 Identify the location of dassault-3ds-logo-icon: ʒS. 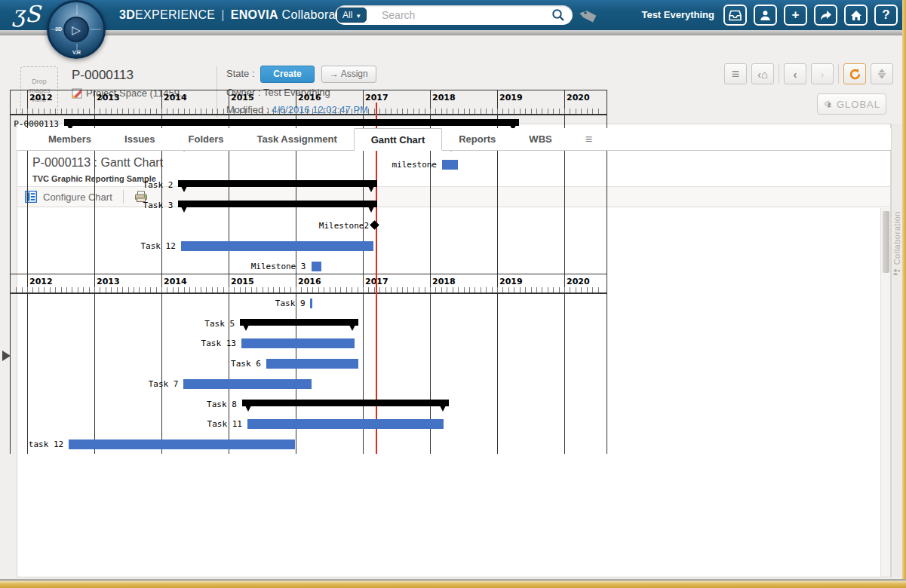
(26, 14).